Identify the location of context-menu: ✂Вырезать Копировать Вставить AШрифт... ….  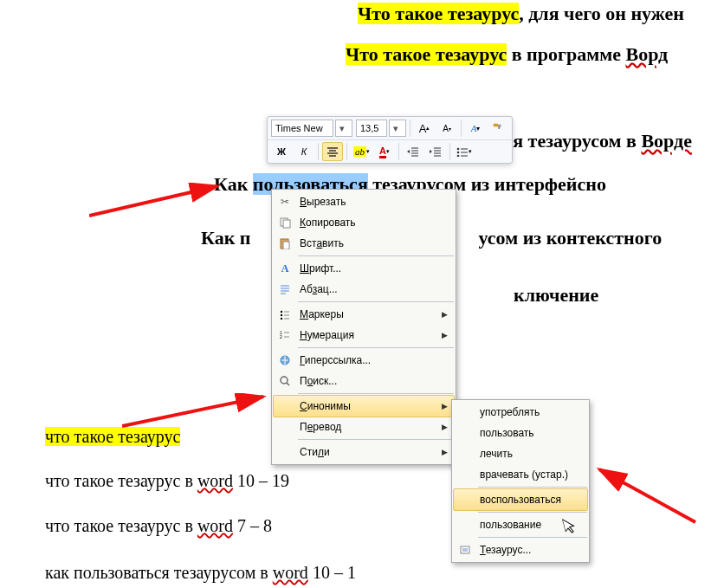
(364, 327).